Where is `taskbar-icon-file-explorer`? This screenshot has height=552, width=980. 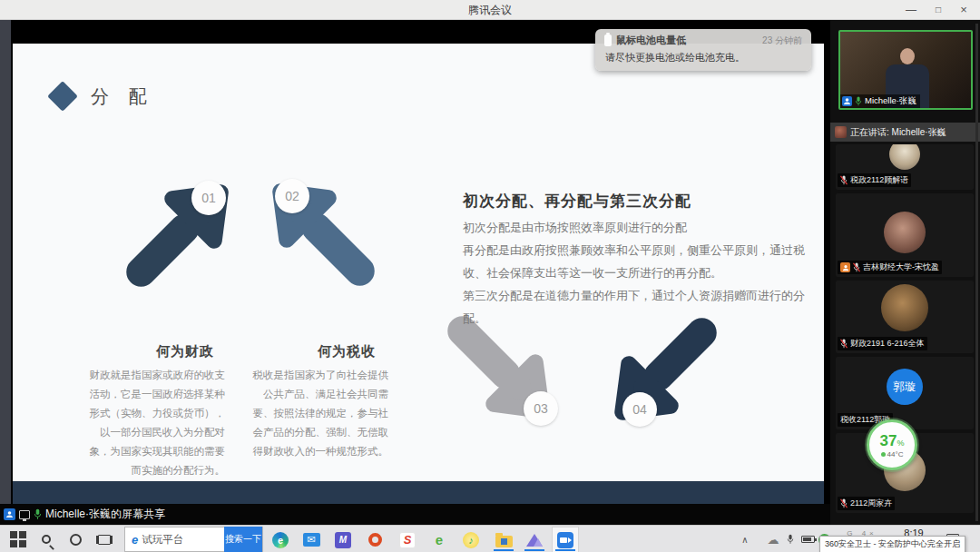 taskbar-icon-file-explorer is located at coordinates (504, 539).